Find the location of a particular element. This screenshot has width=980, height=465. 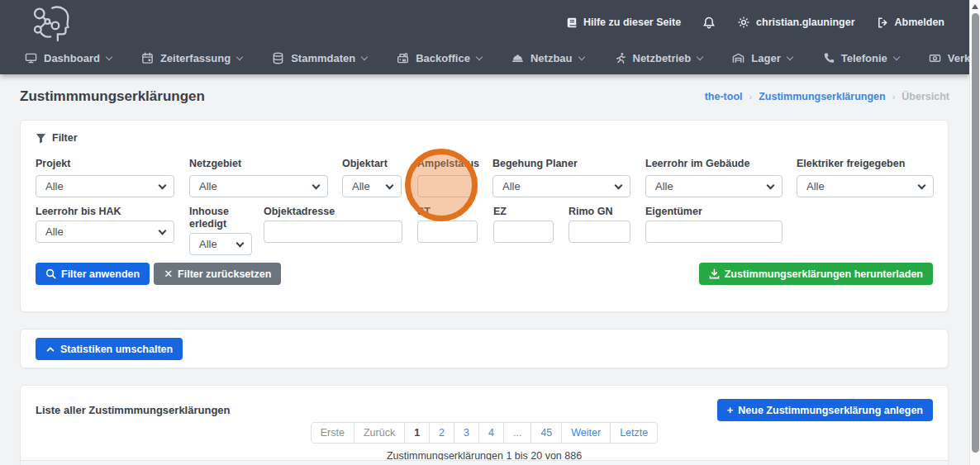

fax-icon is located at coordinates (403, 58).